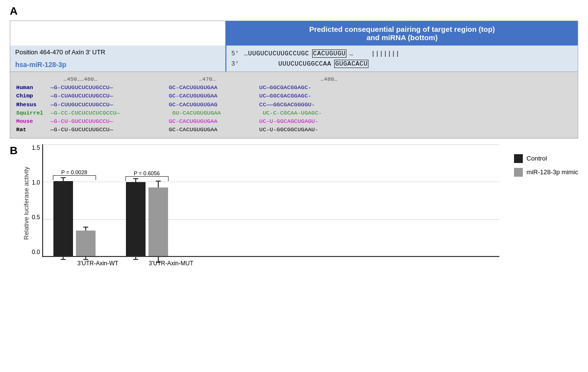  I want to click on error-line-bot-mm, so click(158, 259).